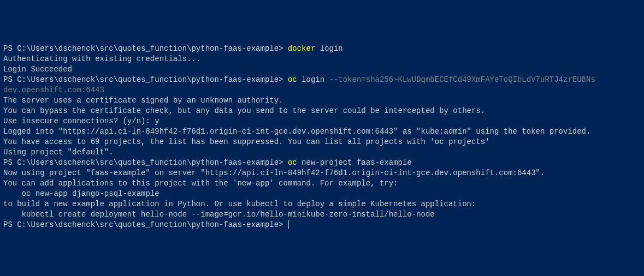  I want to click on command-args: new-project faas-example, so click(355, 163).